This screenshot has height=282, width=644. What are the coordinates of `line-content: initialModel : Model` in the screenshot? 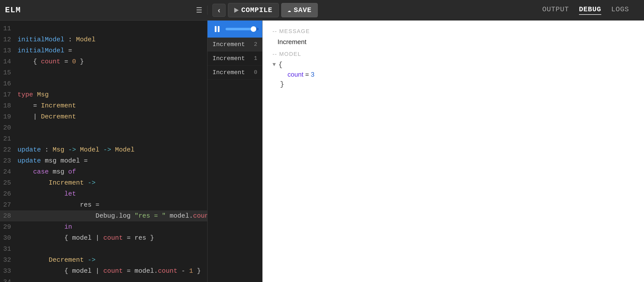 It's located at (111, 40).